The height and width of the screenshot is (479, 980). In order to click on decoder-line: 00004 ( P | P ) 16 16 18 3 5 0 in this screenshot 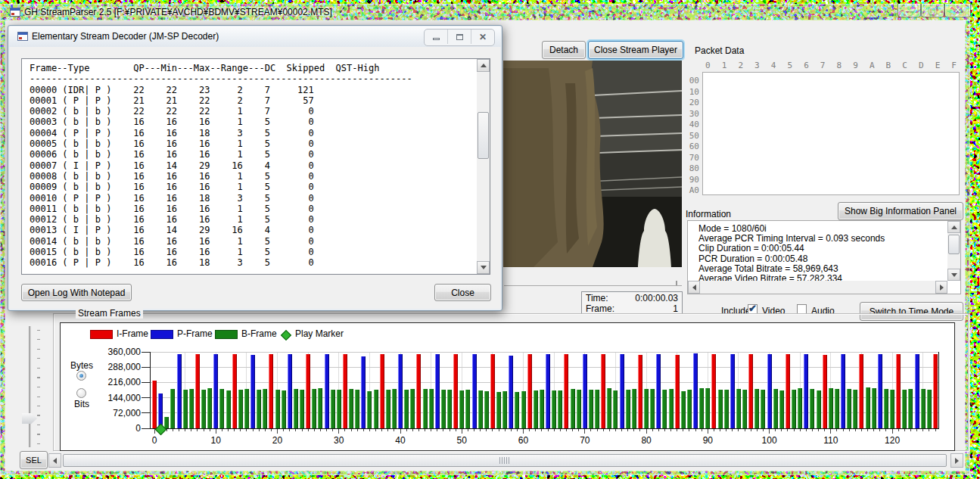, I will do `click(252, 133)`.